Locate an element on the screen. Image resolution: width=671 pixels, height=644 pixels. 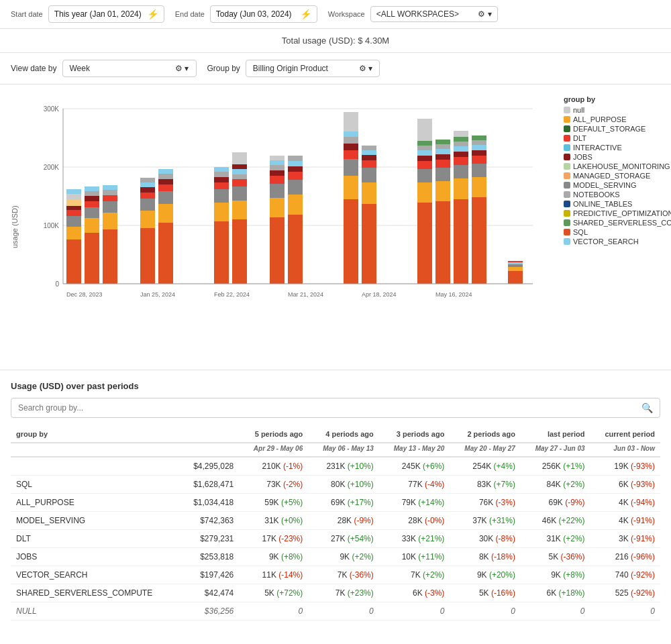
period-cell: 69K (+17%) is located at coordinates (344, 503).